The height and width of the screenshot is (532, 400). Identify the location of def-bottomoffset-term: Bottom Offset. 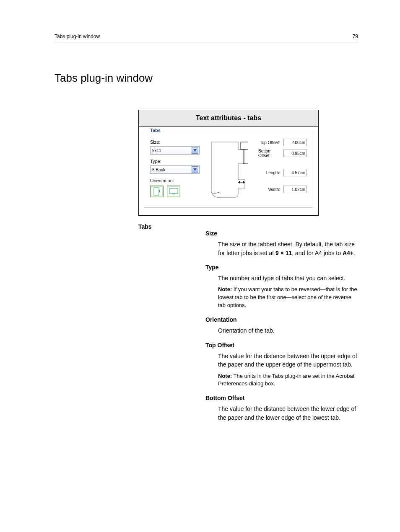
(282, 398).